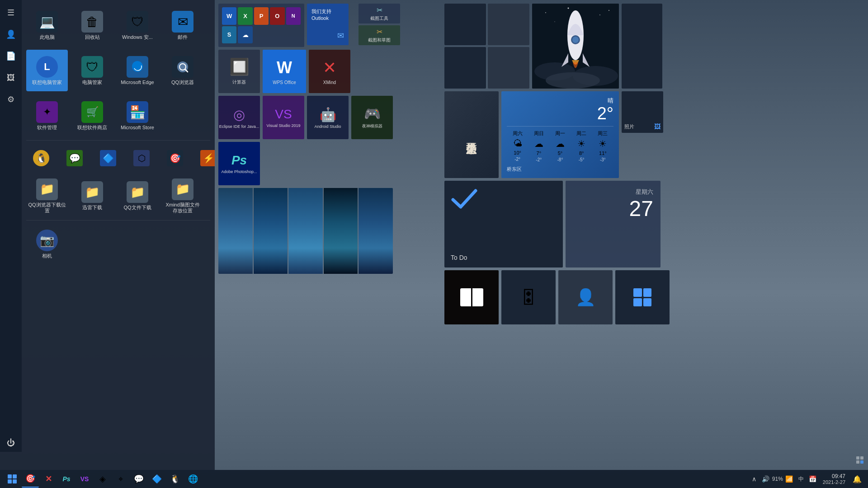  I want to click on photos-tile, so click(306, 231).